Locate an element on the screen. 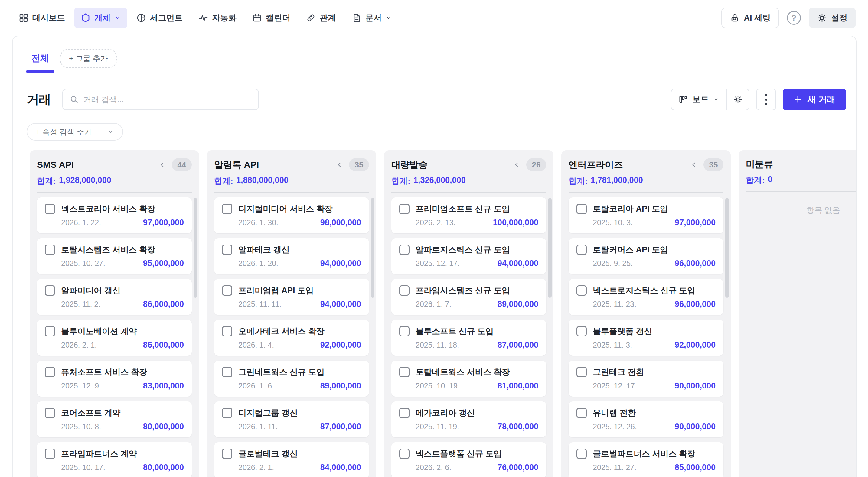 The height and width of the screenshot is (477, 868). deal-amount: 78,000,000 is located at coordinates (518, 427).